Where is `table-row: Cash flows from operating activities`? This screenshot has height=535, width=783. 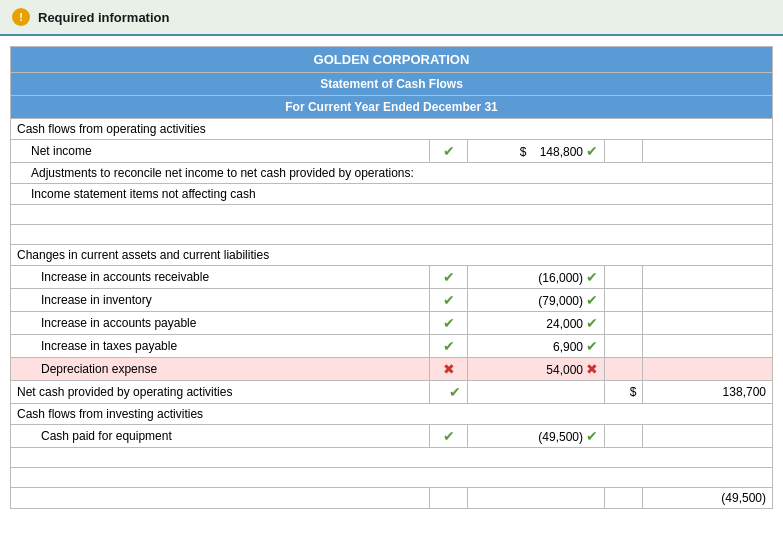 table-row: Cash flows from operating activities is located at coordinates (392, 130).